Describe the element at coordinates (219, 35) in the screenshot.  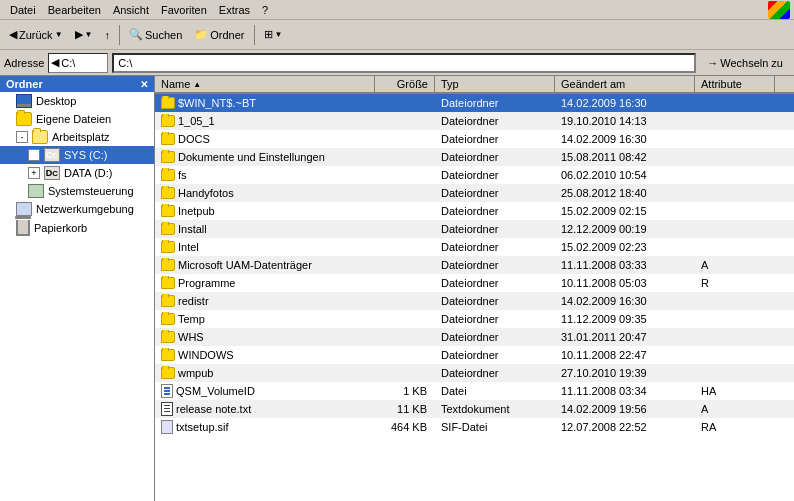
I see `folder-button: 📁 Ordner` at that location.